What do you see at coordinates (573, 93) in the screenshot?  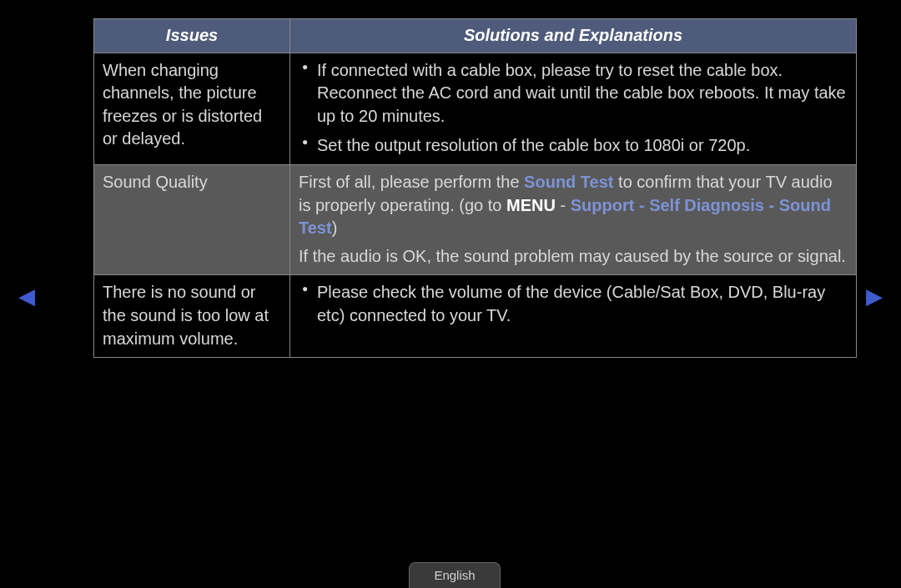 I see `bullet-item: If connected with a cable box, please tr…` at bounding box center [573, 93].